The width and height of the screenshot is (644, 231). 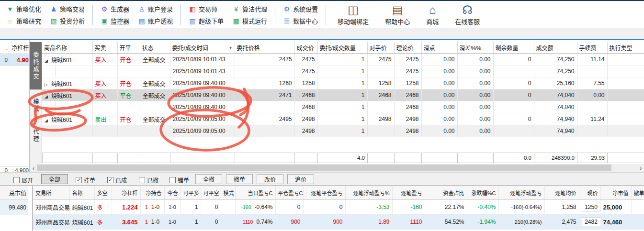 I want to click on orders-col-header: 状态, so click(x=155, y=48).